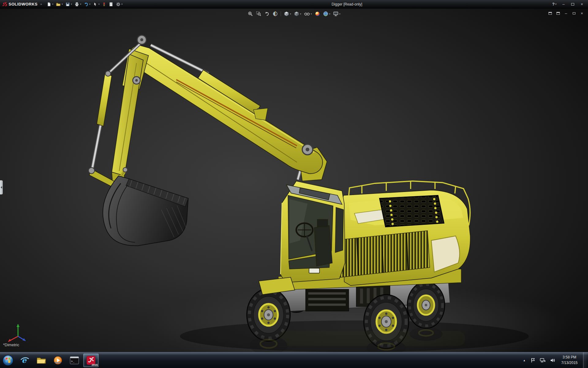 This screenshot has height=368, width=588. Describe the element at coordinates (81, 4) in the screenshot. I see `print-dropdown-arrow: ▾` at that location.